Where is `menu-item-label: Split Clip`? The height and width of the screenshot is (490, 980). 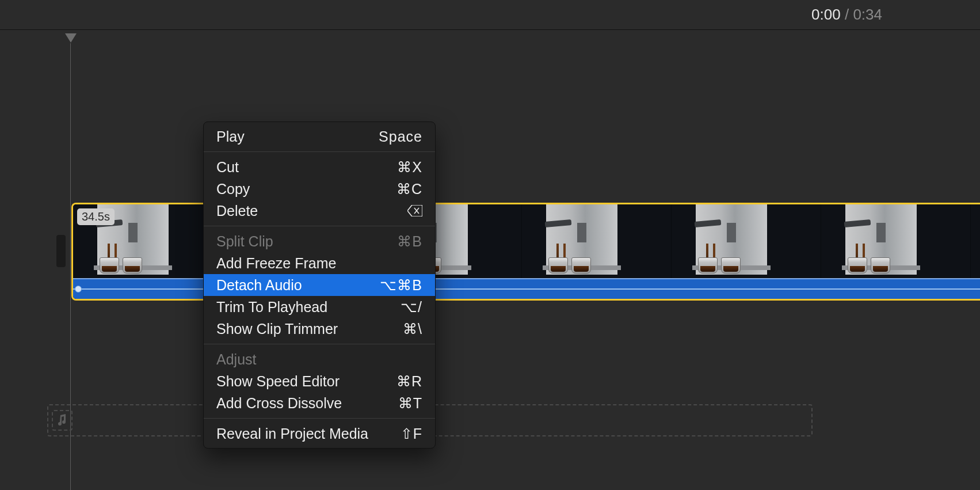 menu-item-label: Split Clip is located at coordinates (245, 241).